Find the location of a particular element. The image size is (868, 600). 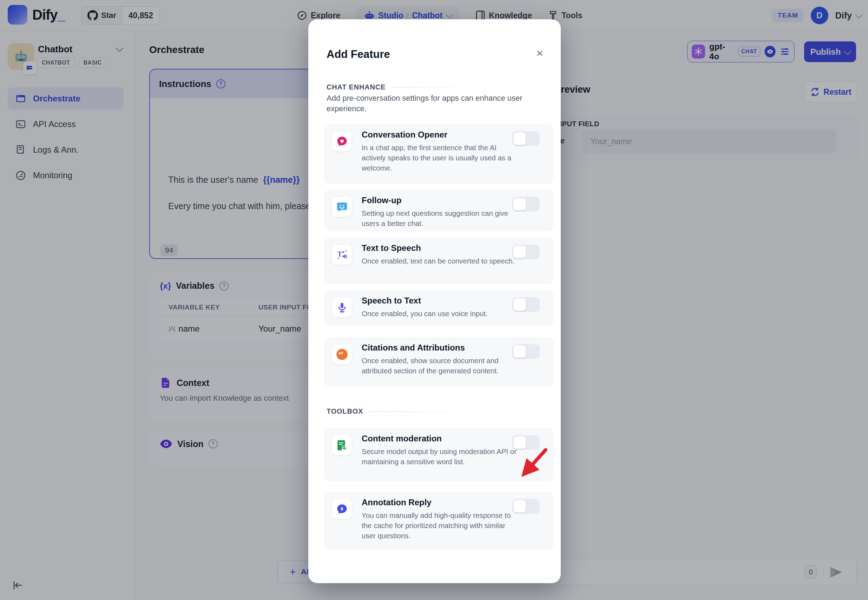

feature-card-conversation-opener: Conversation Opener In a chat app, the f… is located at coordinates (439, 154).